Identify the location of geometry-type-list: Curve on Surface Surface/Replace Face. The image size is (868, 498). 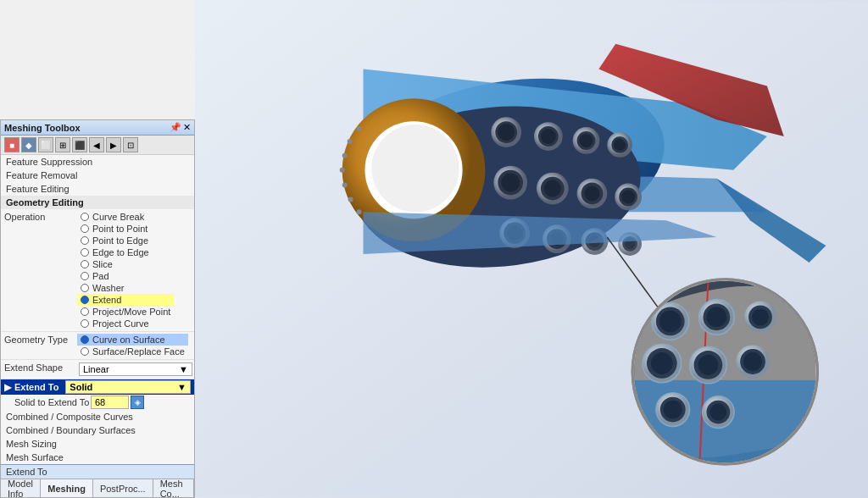
(132, 346).